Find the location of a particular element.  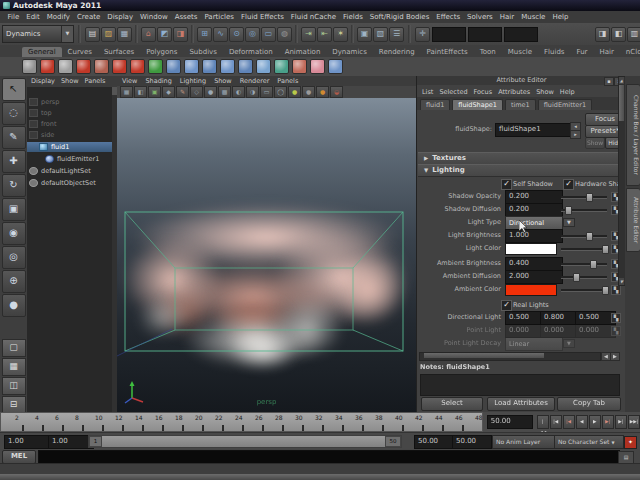

last-tool-button: ● is located at coordinates (14, 306).